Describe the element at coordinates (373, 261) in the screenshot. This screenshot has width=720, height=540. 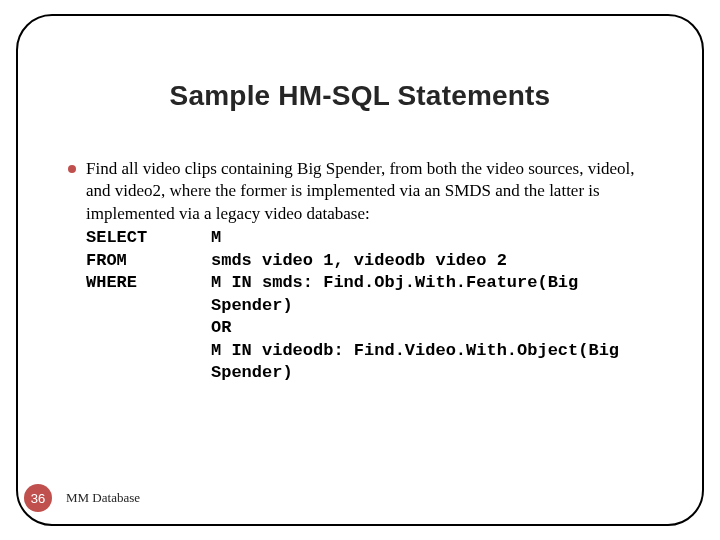
I see `sql-from-row: FROM smds video 1, videodb video 2` at that location.